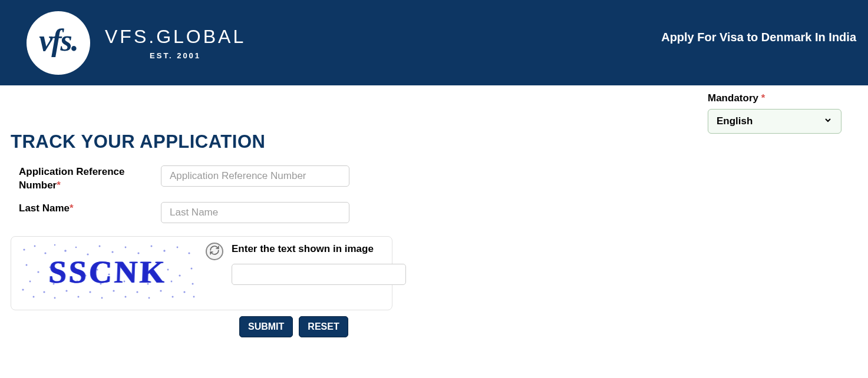  I want to click on captcha-refresh-button, so click(214, 251).